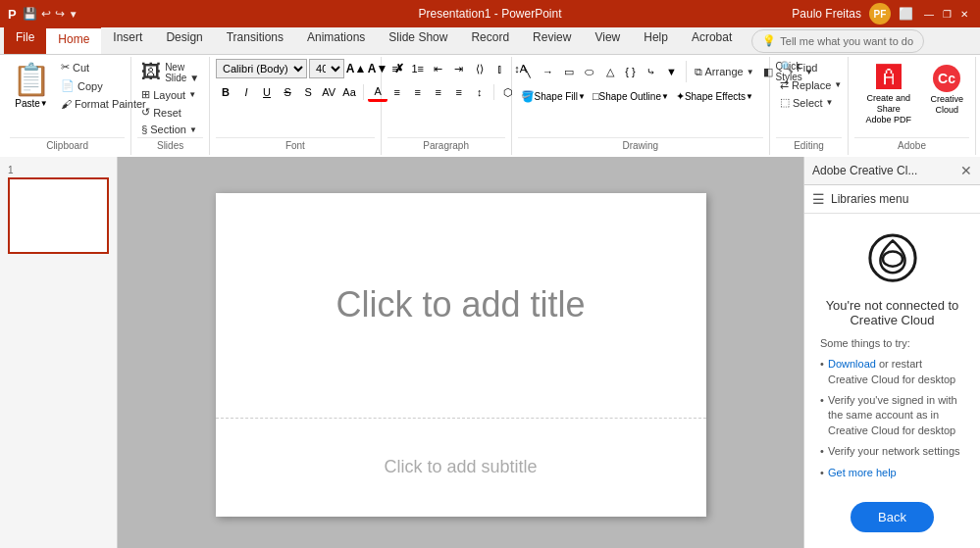 The height and width of the screenshot is (548, 980). I want to click on justify-button: ≡, so click(459, 92).